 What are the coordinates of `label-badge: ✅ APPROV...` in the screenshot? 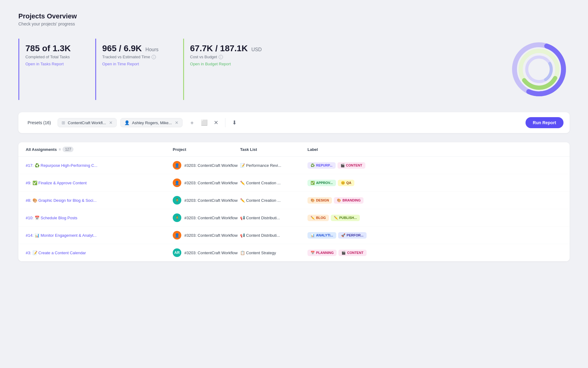 It's located at (322, 183).